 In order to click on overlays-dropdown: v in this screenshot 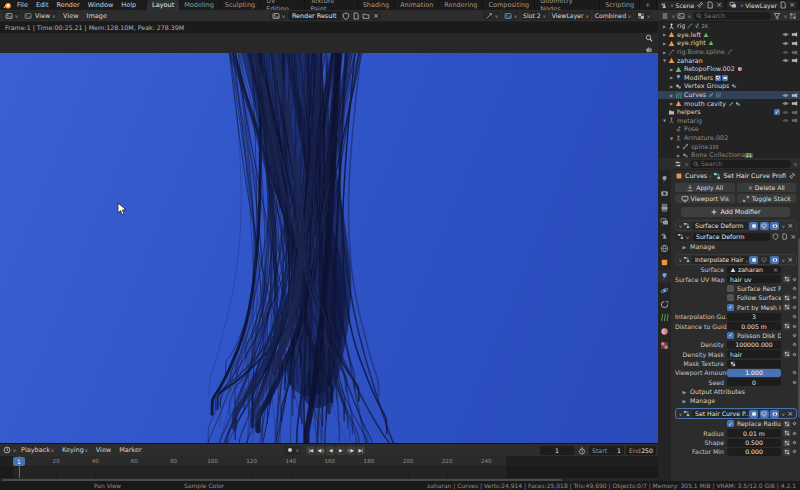, I will do `click(510, 16)`.